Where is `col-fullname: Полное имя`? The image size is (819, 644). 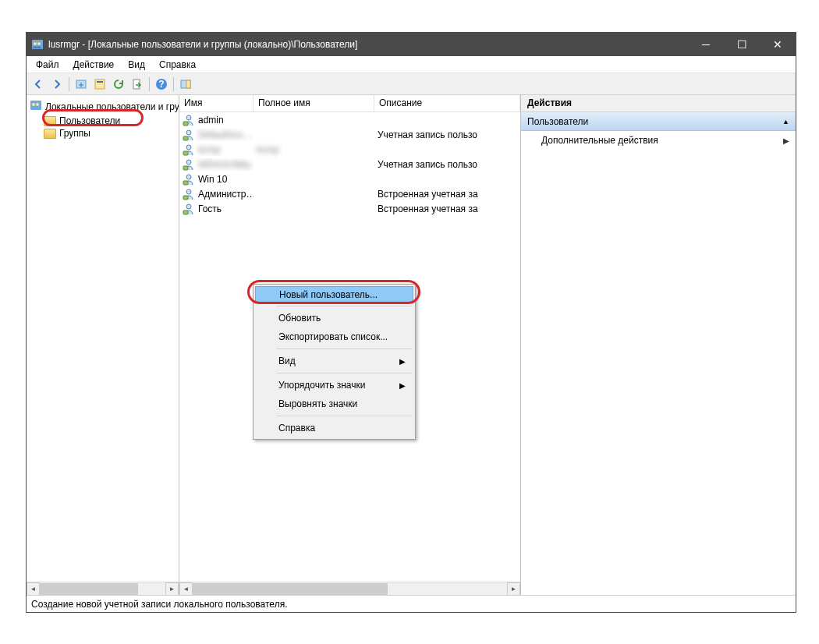 col-fullname: Полное имя is located at coordinates (314, 103).